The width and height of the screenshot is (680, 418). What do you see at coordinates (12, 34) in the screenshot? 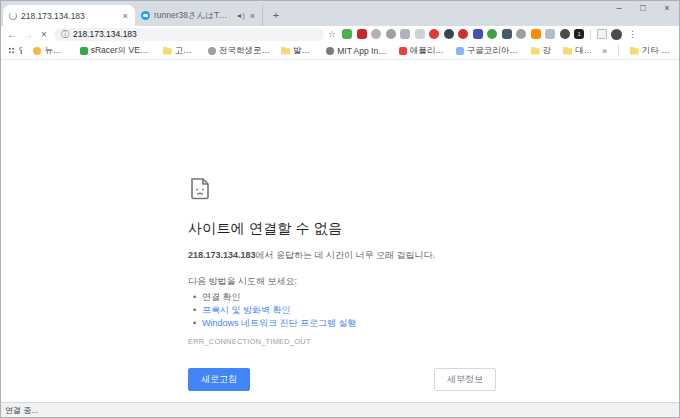
I see `back-icon: ←` at bounding box center [12, 34].